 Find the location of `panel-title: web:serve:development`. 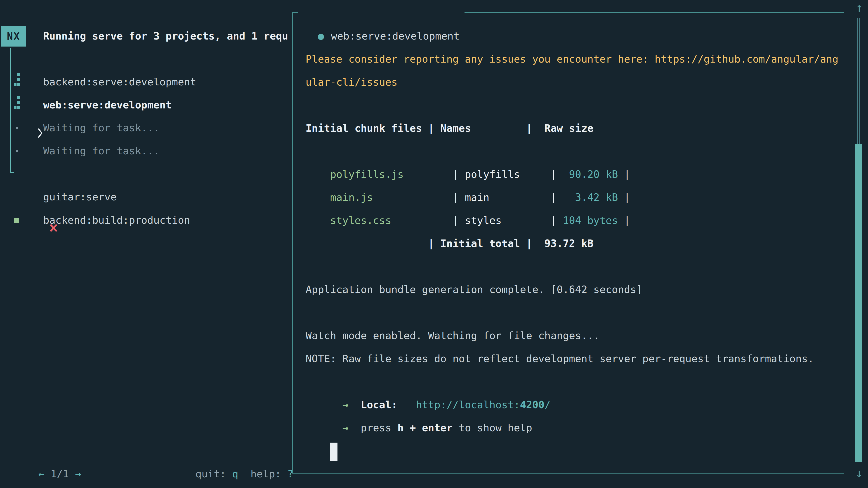

panel-title: web:serve:development is located at coordinates (395, 36).